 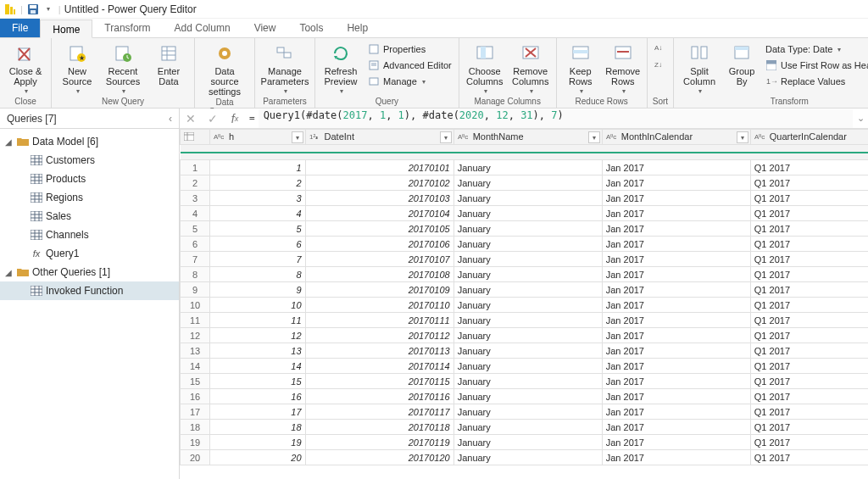 I want to click on cell: 4, so click(x=258, y=214).